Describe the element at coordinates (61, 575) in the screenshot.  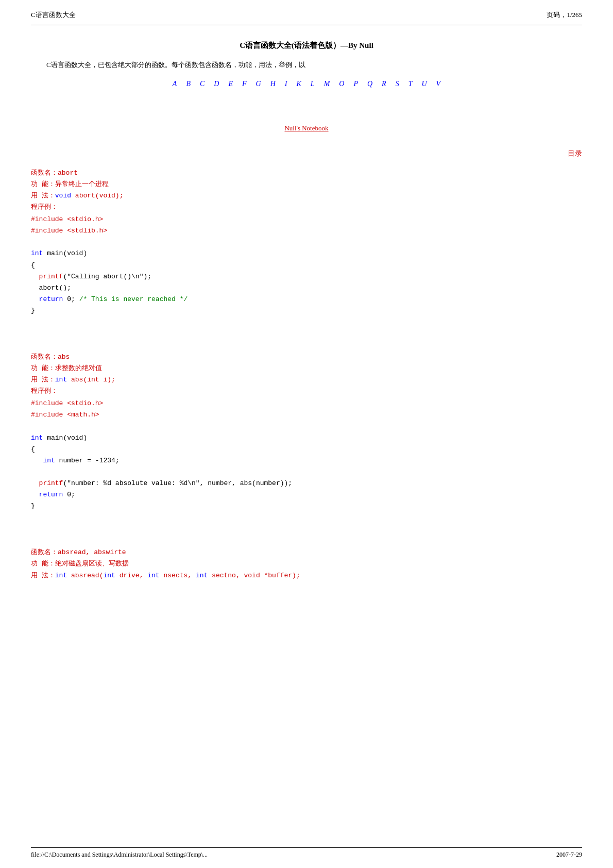
I see `func-absread-usage-kw1: int` at that location.